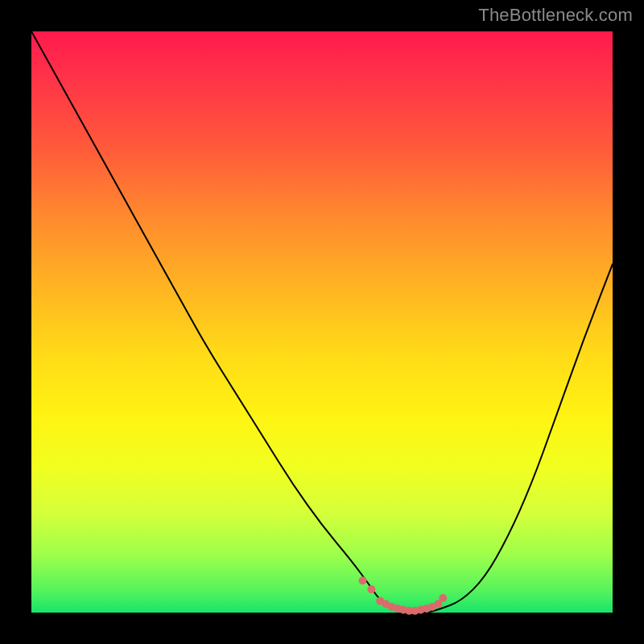  What do you see at coordinates (403, 596) in the screenshot?
I see `optimal-range-dots` at bounding box center [403, 596].